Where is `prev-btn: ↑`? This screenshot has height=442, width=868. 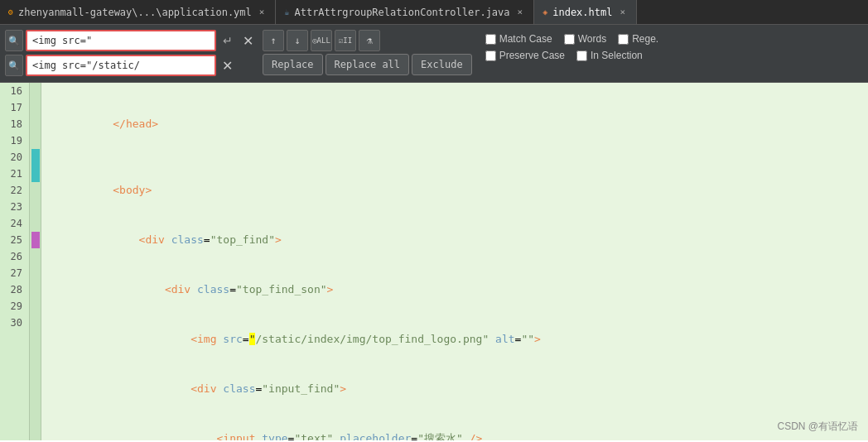 prev-btn: ↑ is located at coordinates (273, 41).